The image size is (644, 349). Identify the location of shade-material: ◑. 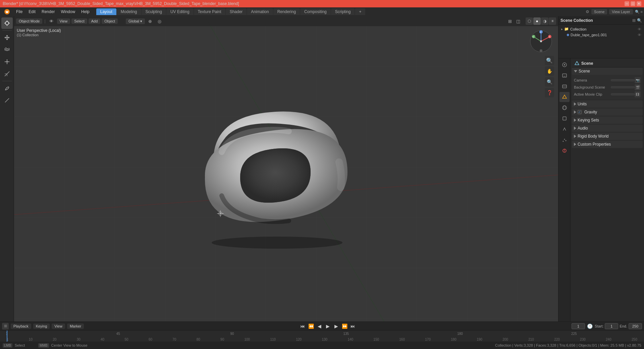
(545, 21).